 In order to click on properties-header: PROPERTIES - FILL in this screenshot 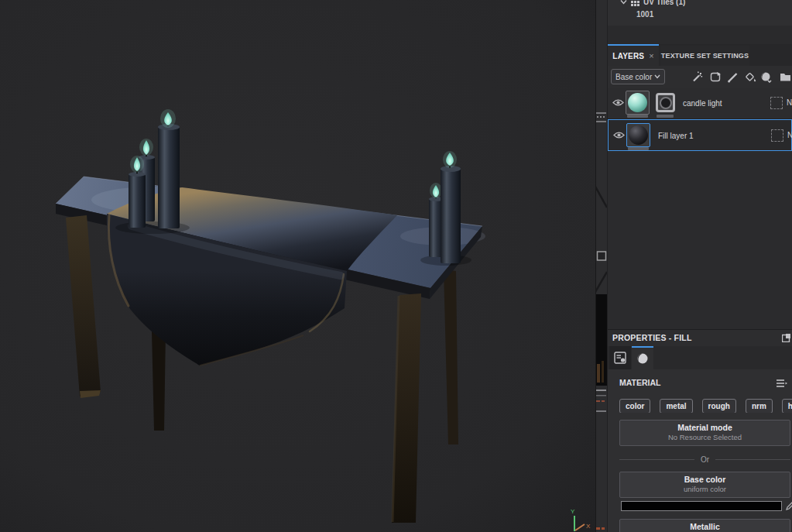, I will do `click(700, 338)`.